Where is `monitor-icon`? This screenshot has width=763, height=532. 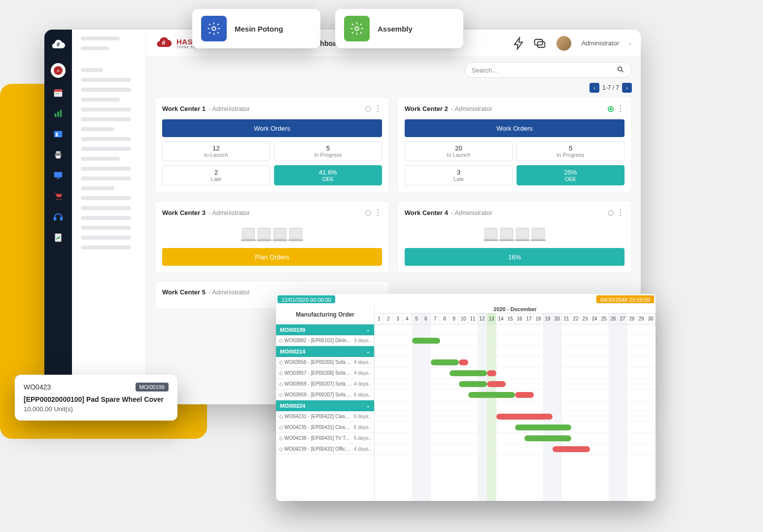
monitor-icon is located at coordinates (58, 176).